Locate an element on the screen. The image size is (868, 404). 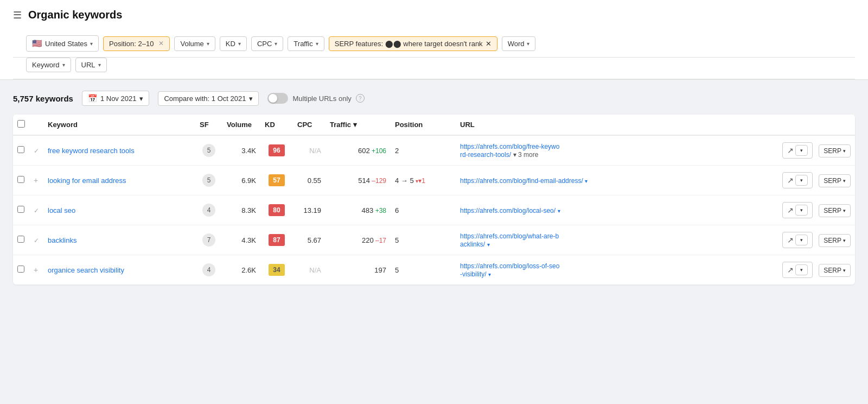
kd-badge: 34 is located at coordinates (277, 270).